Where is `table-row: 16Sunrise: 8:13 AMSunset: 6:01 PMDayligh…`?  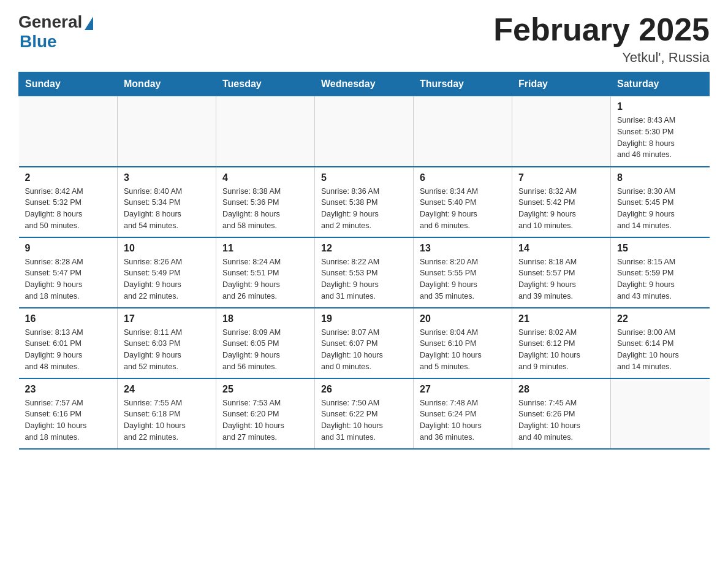 table-row: 16Sunrise: 8:13 AMSunset: 6:01 PMDayligh… is located at coordinates (69, 343).